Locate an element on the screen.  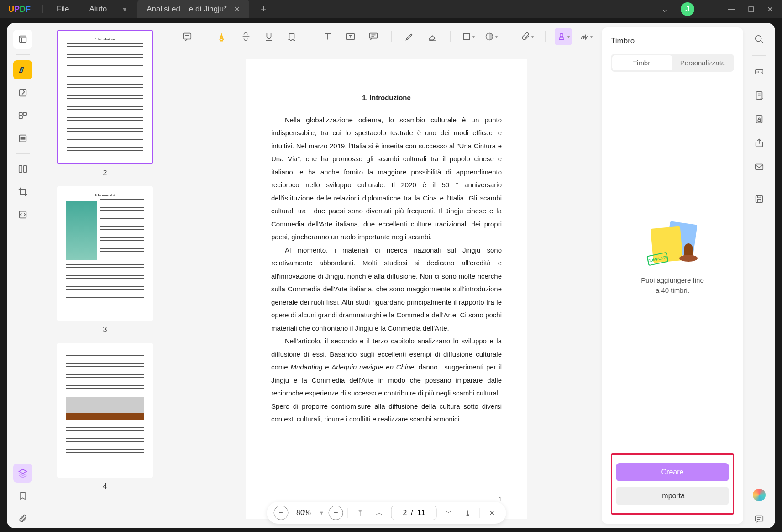
menu-file: File is located at coordinates (63, 9).